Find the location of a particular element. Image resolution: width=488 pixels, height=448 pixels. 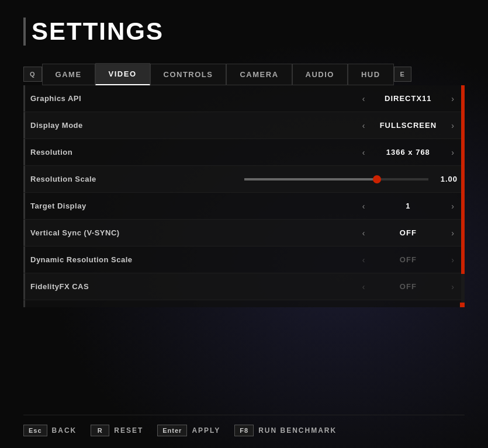

display-mode-value: FULLSCREEN is located at coordinates (408, 125).